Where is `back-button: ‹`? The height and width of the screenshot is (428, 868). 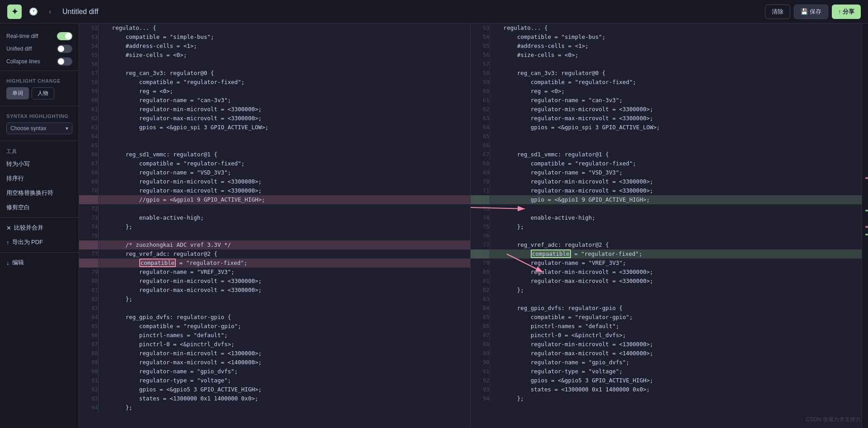 back-button: ‹ is located at coordinates (50, 12).